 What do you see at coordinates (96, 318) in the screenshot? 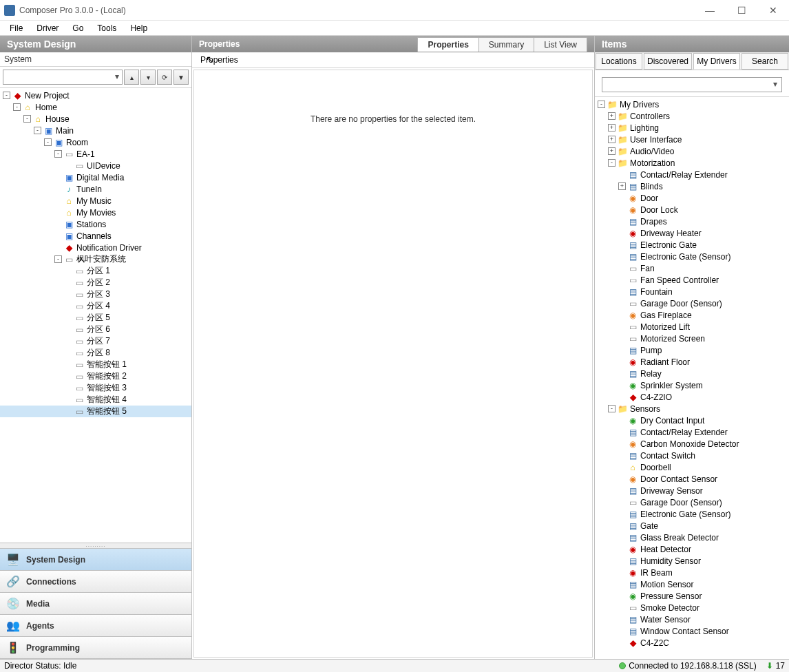
I see `tree-item: ▭分区 5` at bounding box center [96, 318].